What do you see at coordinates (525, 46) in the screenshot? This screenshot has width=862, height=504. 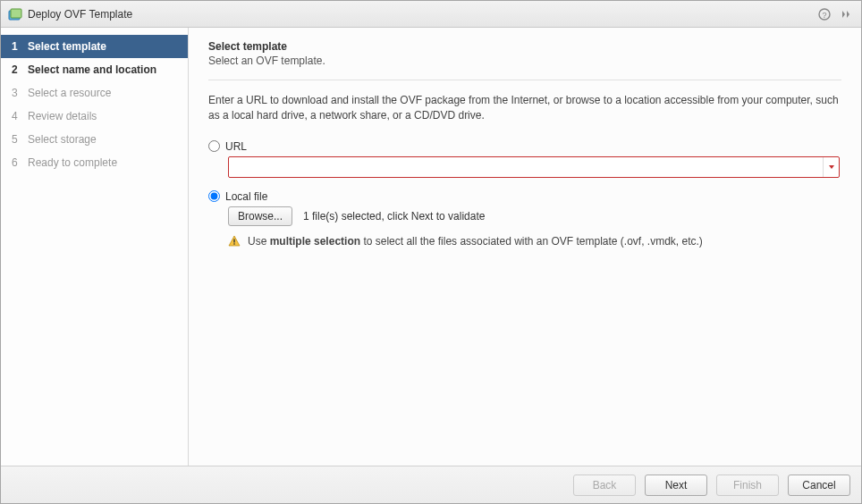 I see `content-heading: Select template` at bounding box center [525, 46].